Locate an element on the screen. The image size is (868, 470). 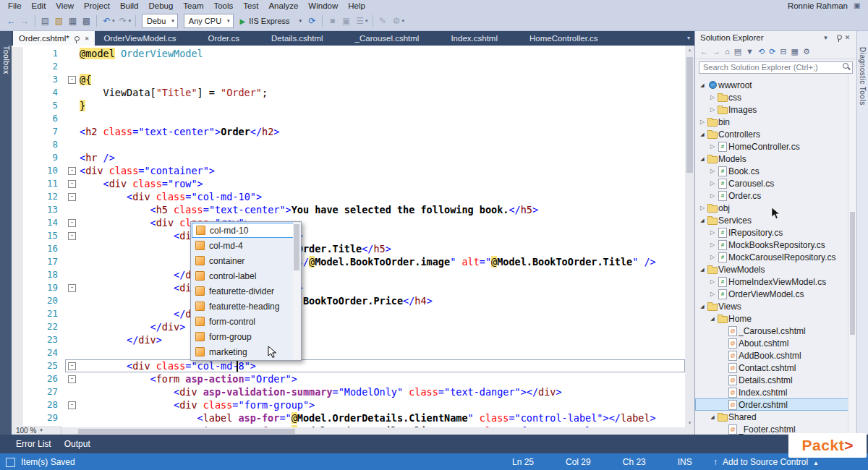
tree-item: ◢Controllers is located at coordinates (775, 134).